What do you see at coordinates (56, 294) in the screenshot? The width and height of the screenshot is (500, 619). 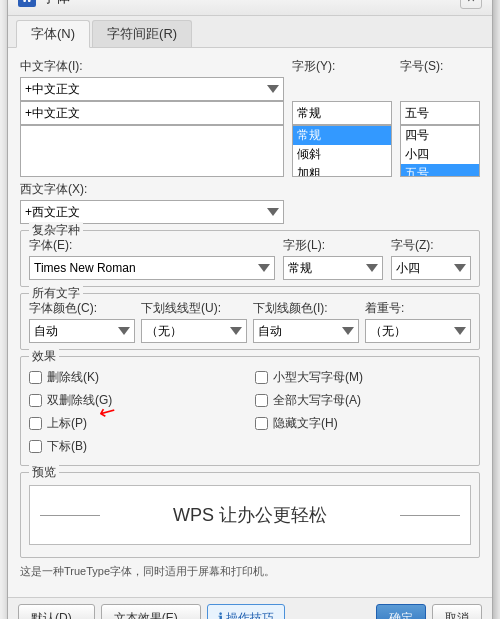 I see `all-text-title: 所有文字` at bounding box center [56, 294].